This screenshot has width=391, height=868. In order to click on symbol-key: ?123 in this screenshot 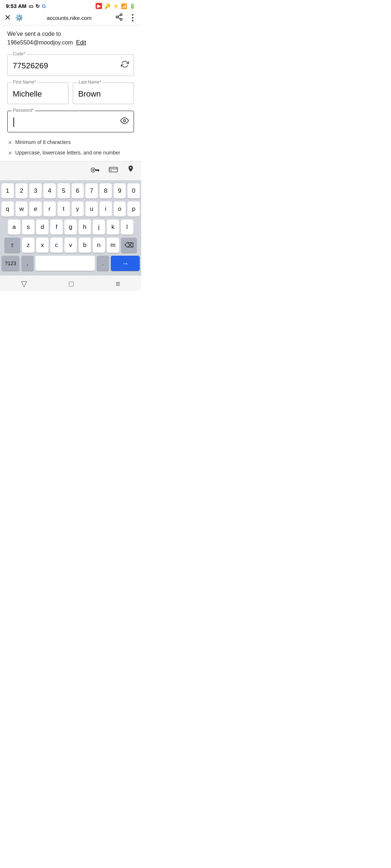, I will do `click(10, 263)`.